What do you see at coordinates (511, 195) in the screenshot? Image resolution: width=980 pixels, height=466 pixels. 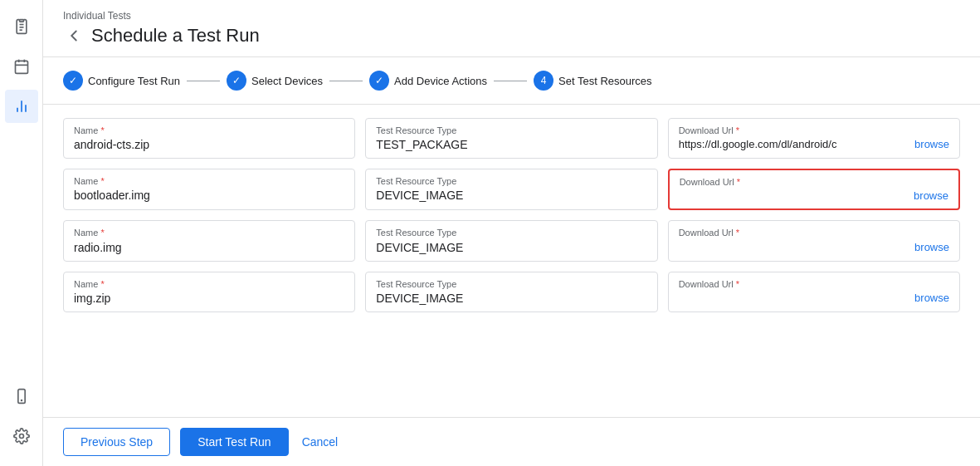 I see `type-value-2: DEVICE_IMAGE` at bounding box center [511, 195].